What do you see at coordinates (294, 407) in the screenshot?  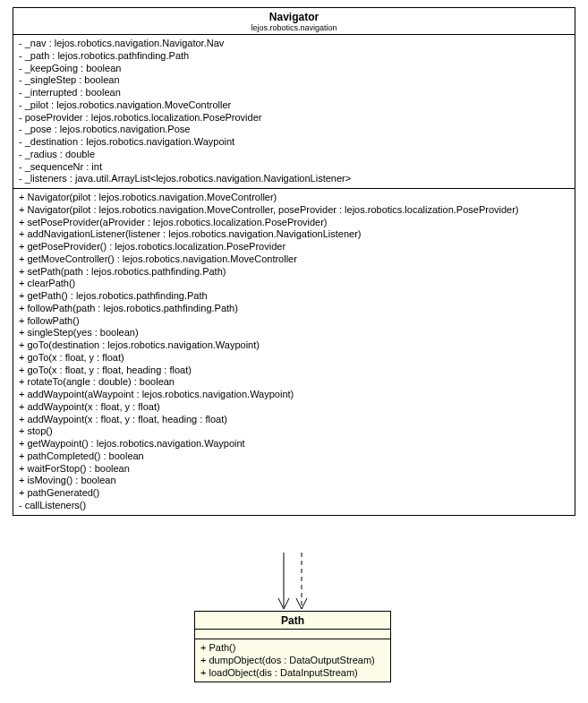 I see `method-row: + addWaypoint(x : float, y : float)` at bounding box center [294, 407].